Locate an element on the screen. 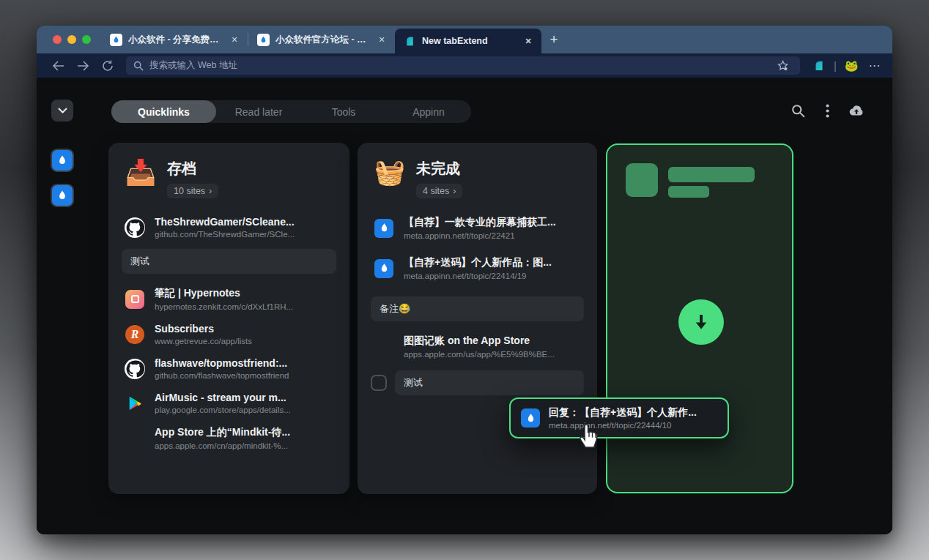 This screenshot has height=560, width=929. url-bar: 搜索或输入 Web 地址 is located at coordinates (463, 66).